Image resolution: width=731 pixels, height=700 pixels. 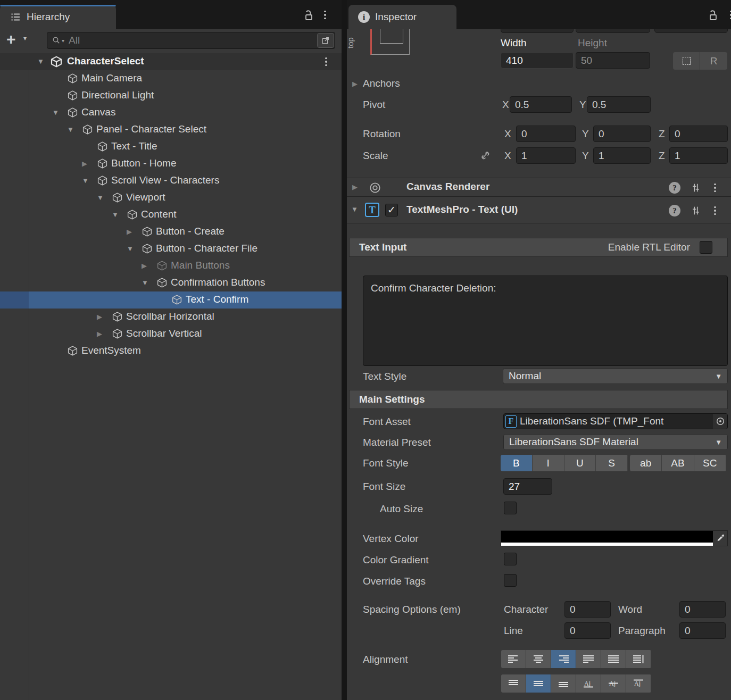 What do you see at coordinates (485, 156) in the screenshot?
I see `broken-link-icon` at bounding box center [485, 156].